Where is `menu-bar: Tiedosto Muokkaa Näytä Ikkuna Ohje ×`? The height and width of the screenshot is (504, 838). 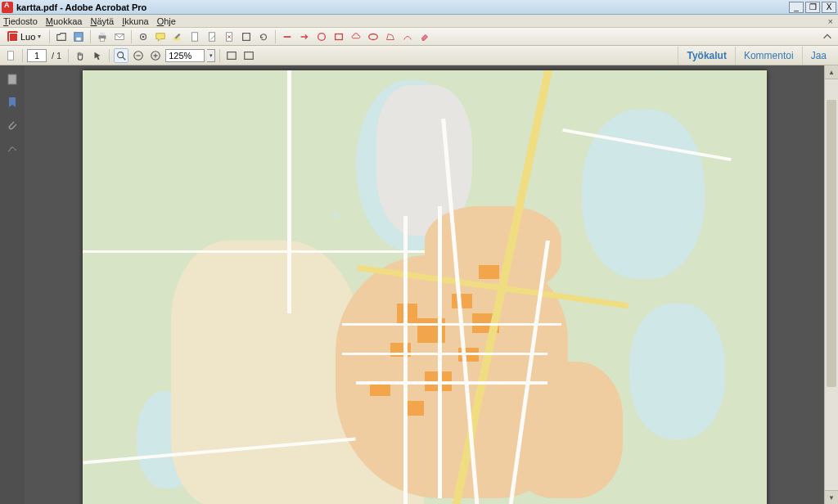
menu-bar: Tiedosto Muokkaa Näytä Ikkuna Ohje × is located at coordinates (419, 21).